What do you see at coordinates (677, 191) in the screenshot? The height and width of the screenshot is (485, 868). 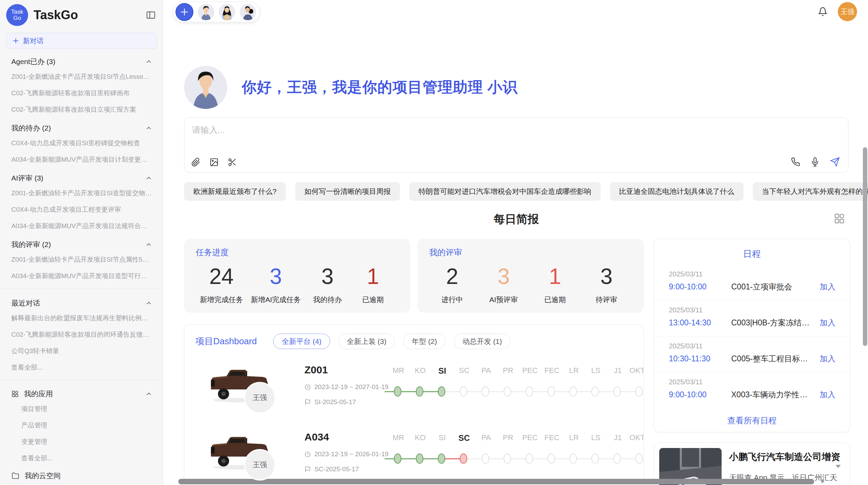 I see `suggestion-chip: 比亚迪全固态电池计划具体说了什么` at bounding box center [677, 191].